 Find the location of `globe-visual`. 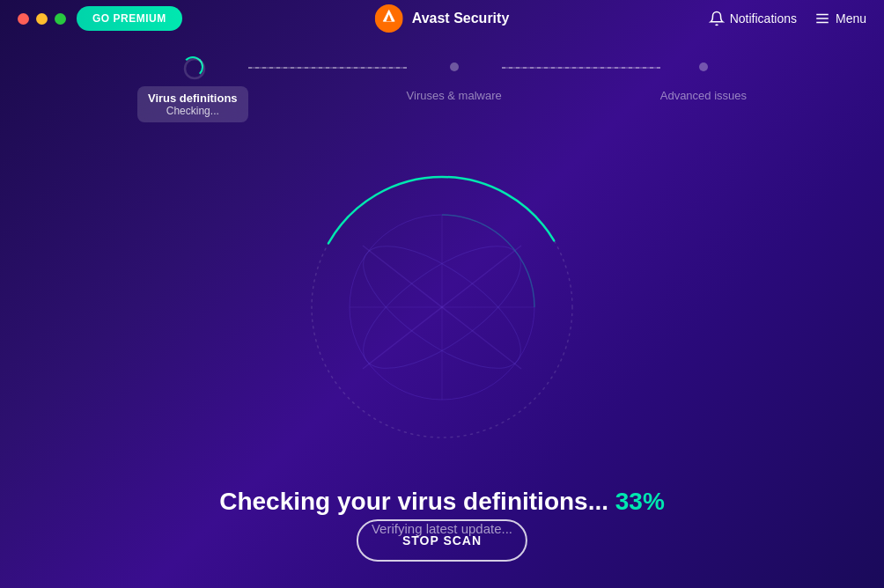

globe-visual is located at coordinates (442, 307).